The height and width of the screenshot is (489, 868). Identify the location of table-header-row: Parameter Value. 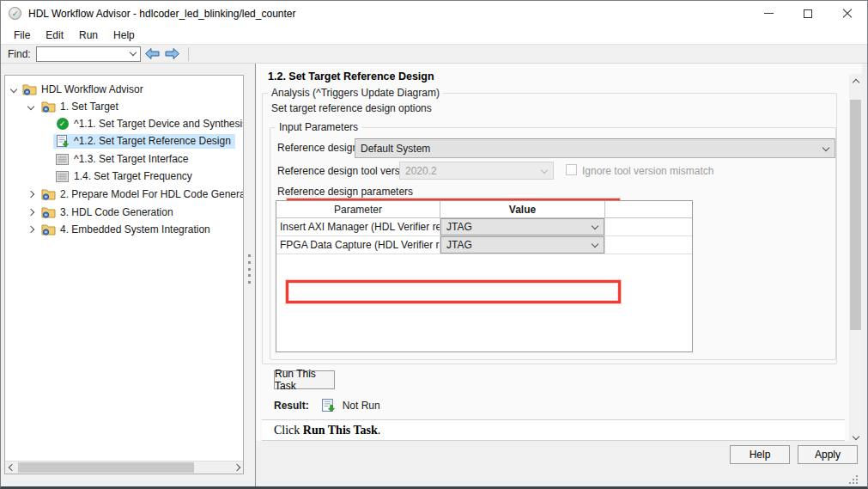
(484, 210).